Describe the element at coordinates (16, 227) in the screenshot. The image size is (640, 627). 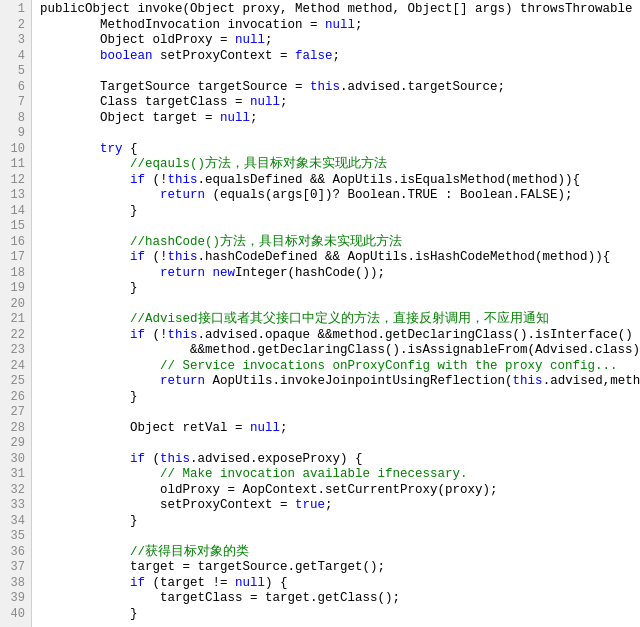
I see `line-num: 15` at that location.